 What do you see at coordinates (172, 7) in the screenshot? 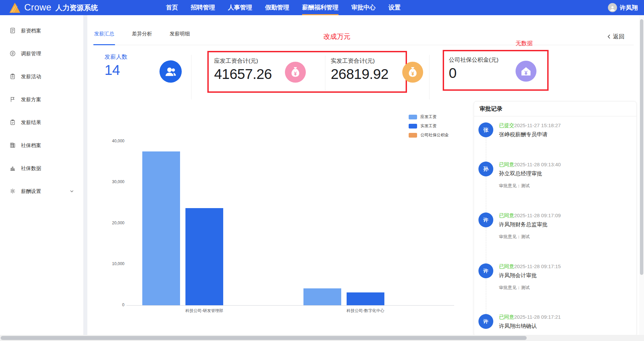
I see `nav-item-首页: 首页` at bounding box center [172, 7].